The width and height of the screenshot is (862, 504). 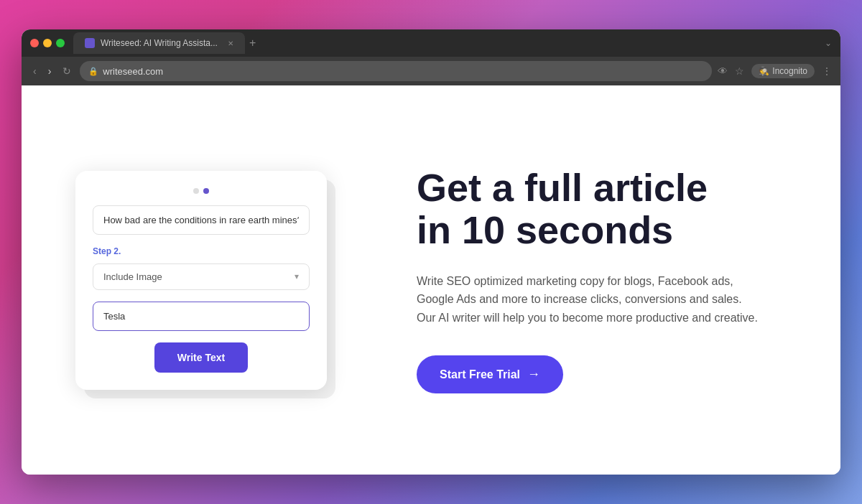 I want to click on minimize-button, so click(x=47, y=43).